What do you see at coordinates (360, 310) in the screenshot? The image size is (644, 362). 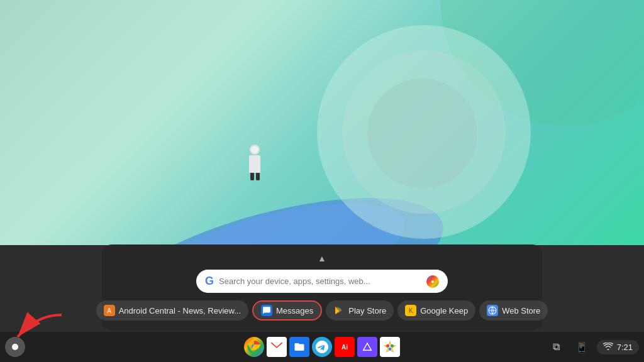 I see `app-chip-play-store: Play Store` at bounding box center [360, 310].